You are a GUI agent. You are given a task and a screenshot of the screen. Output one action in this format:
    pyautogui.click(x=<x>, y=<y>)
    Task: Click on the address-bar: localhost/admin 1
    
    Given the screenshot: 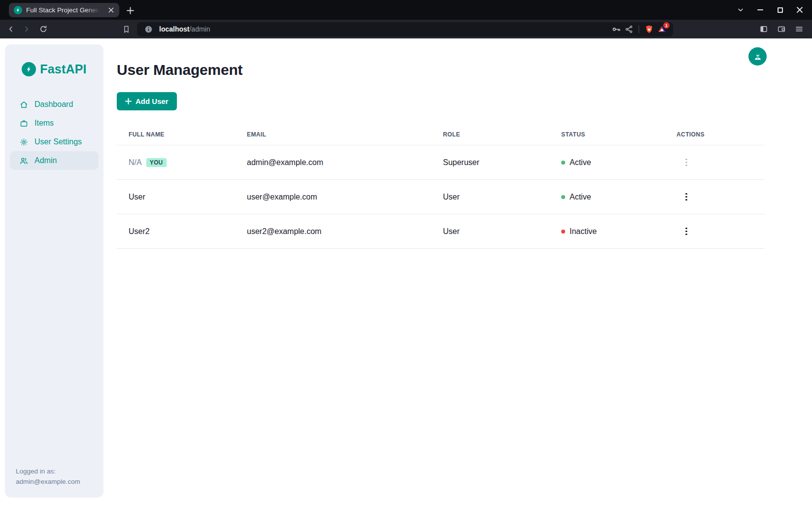 What is the action you would take?
    pyautogui.click(x=405, y=30)
    